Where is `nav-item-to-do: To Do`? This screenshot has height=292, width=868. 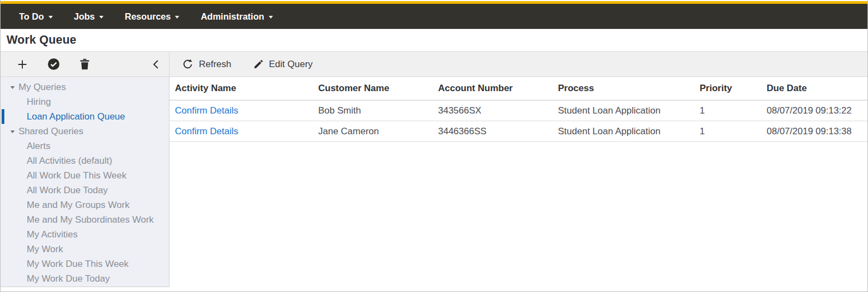 nav-item-to-do: To Do is located at coordinates (36, 16).